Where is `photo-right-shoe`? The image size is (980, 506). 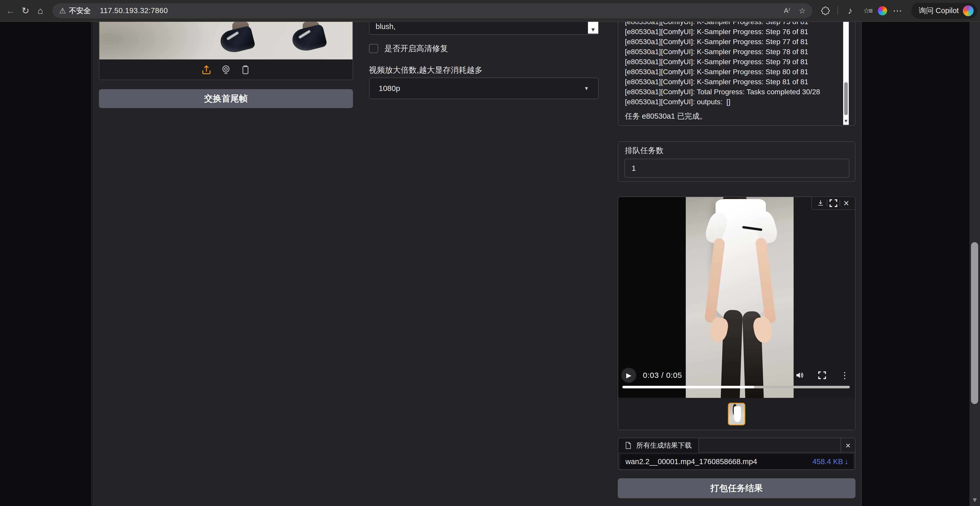
photo-right-shoe is located at coordinates (309, 39).